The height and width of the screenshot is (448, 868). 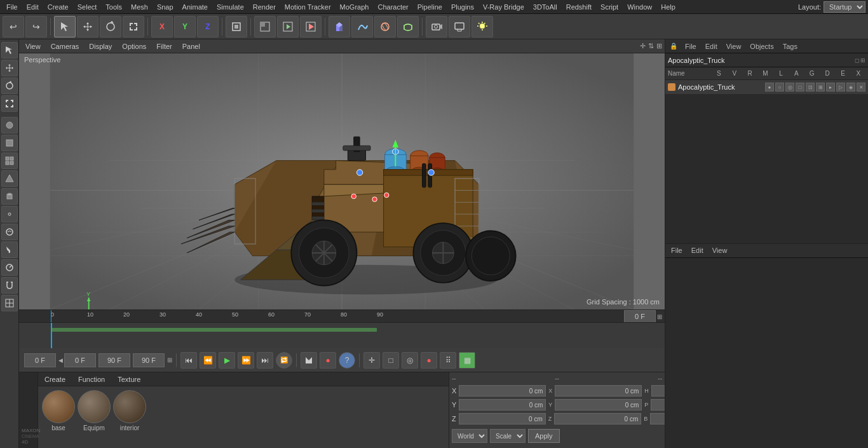 I want to click on pb-box-button: □, so click(x=391, y=360).